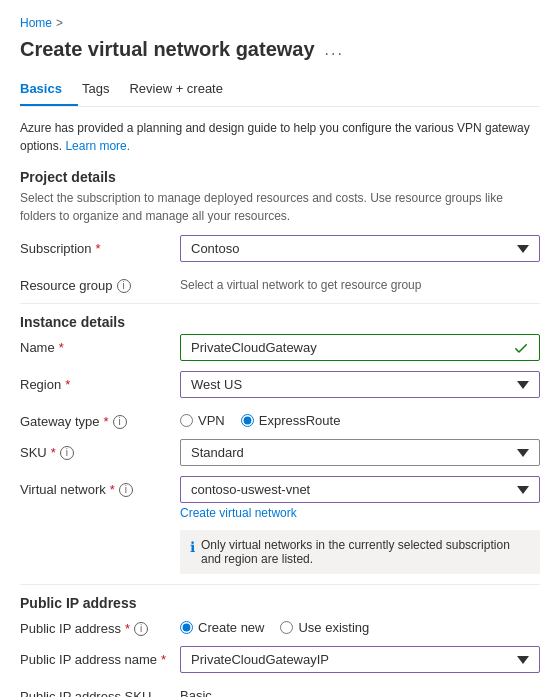 The image size is (560, 697). I want to click on resource-group-row: Resource group i Select a virtual networ…, so click(280, 282).